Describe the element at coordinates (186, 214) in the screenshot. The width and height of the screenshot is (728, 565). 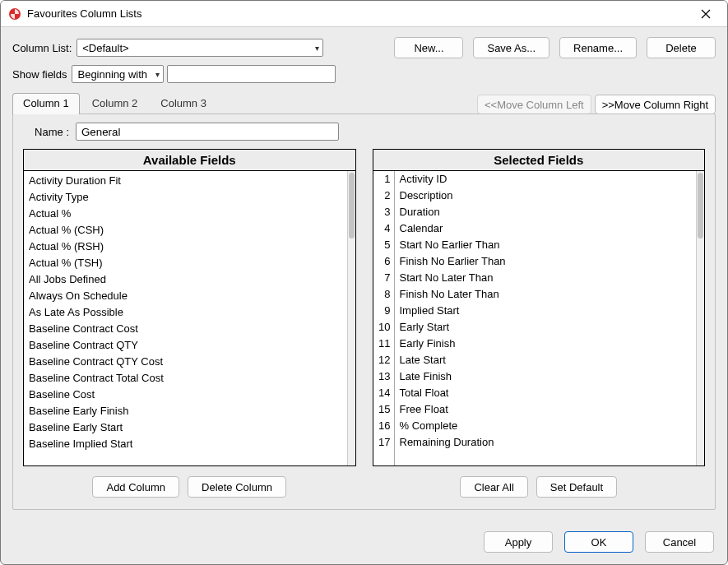
I see `list-item: Actual %` at that location.